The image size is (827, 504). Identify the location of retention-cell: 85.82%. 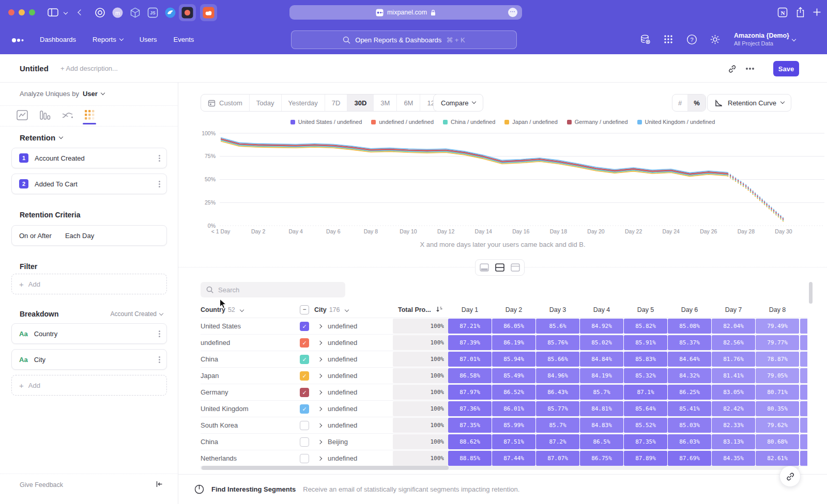
(646, 326).